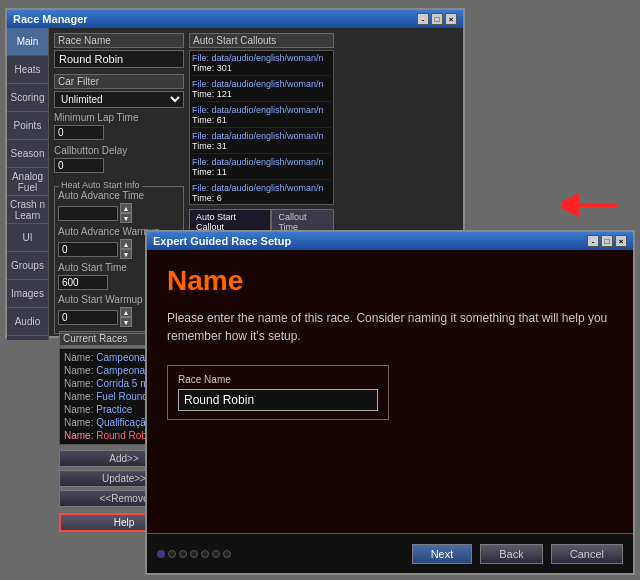 The image size is (640, 580). What do you see at coordinates (451, 19) in the screenshot?
I see `close-button: ×` at bounding box center [451, 19].